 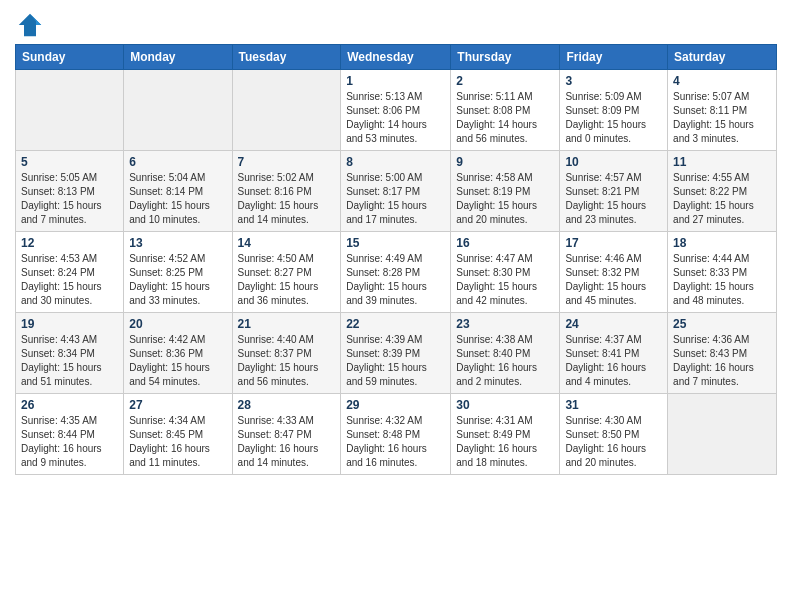 I want to click on day-number: 27, so click(x=178, y=405).